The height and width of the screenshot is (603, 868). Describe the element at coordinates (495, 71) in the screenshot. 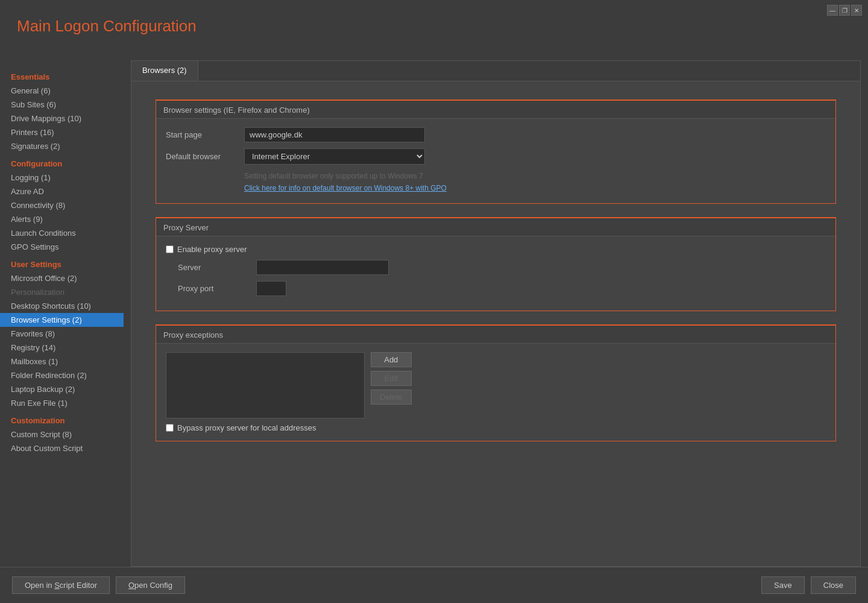

I see `tab-bar: Browsers (2)` at that location.